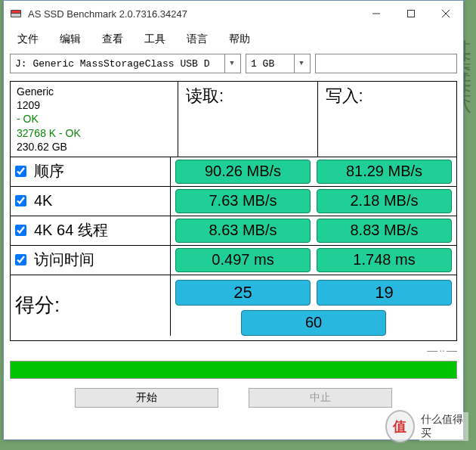  What do you see at coordinates (243, 293) in the screenshot?
I see `score-read: 25` at bounding box center [243, 293].